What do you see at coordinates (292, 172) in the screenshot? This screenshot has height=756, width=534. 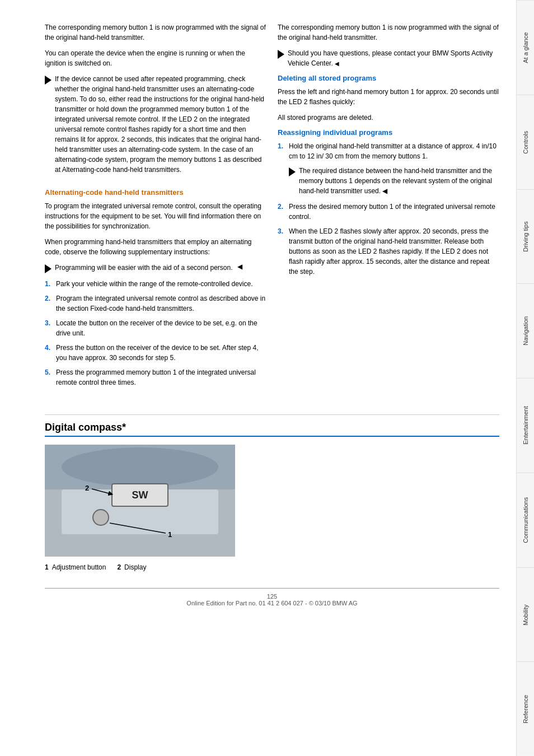 I see `triangle-icon-note` at bounding box center [292, 172].